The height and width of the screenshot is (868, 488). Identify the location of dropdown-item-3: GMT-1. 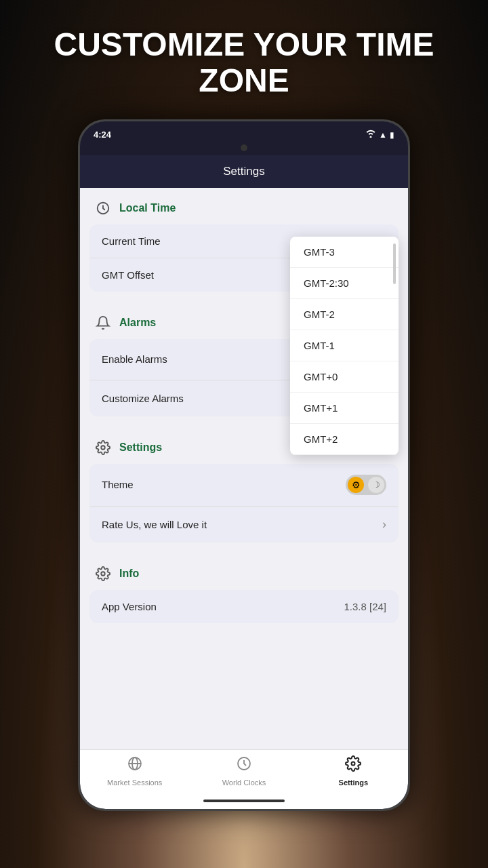
(344, 346).